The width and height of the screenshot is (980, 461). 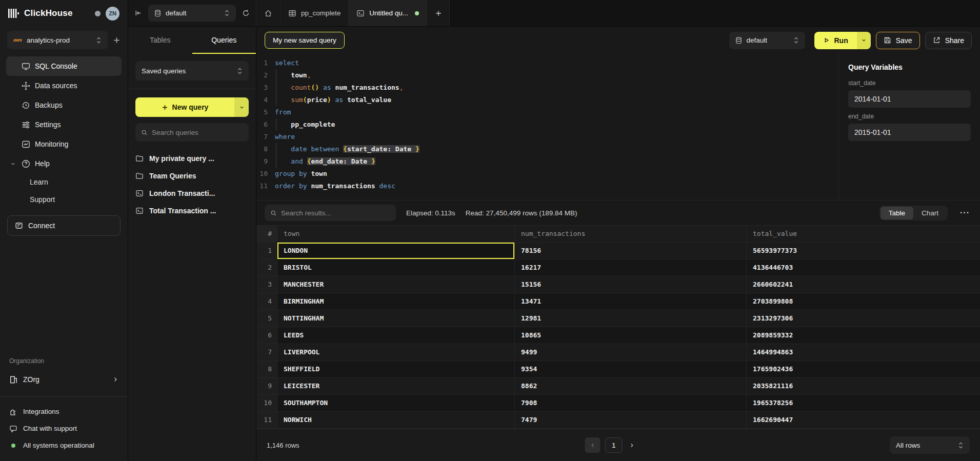 What do you see at coordinates (630, 420) in the screenshot?
I see `table-cell: 7479` at bounding box center [630, 420].